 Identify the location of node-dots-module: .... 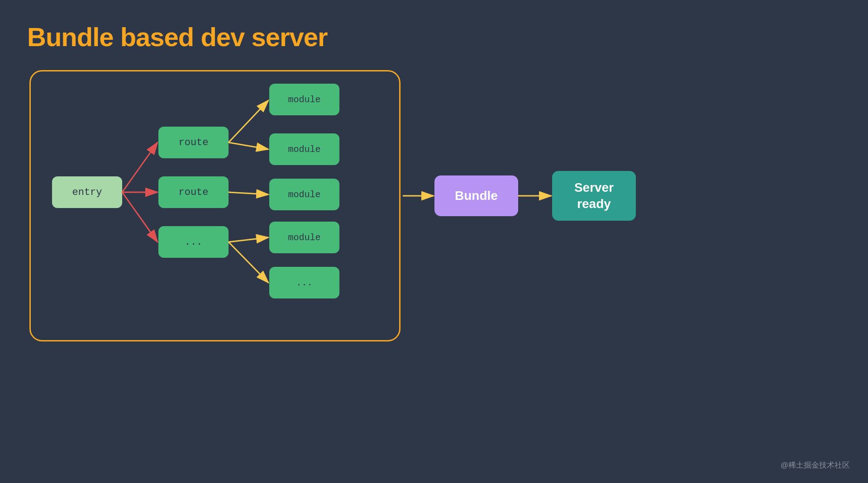
(304, 283).